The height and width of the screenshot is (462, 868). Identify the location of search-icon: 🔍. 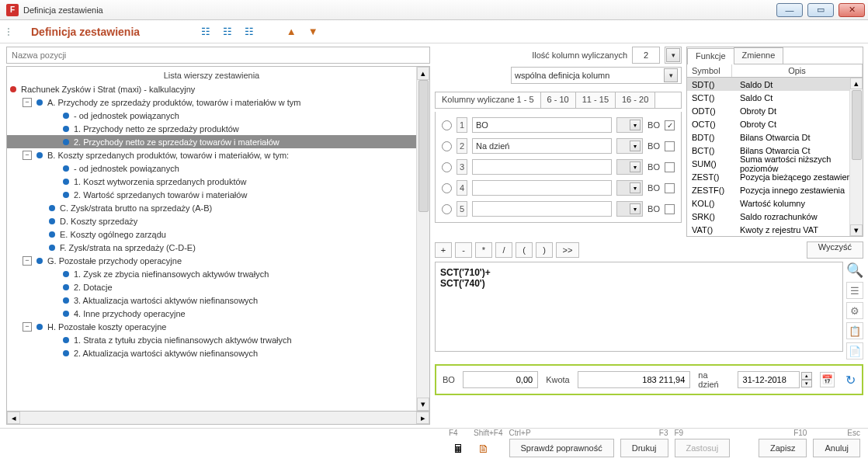
(855, 270).